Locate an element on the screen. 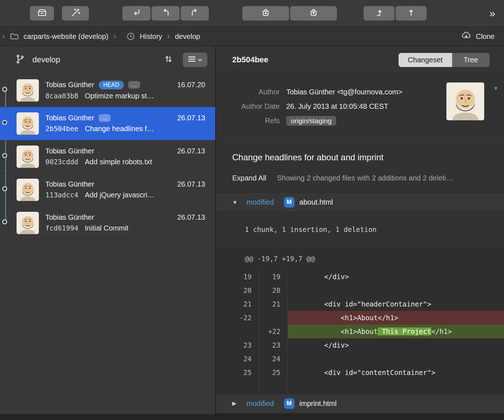 The height and width of the screenshot is (420, 504). file-name: about.html is located at coordinates (316, 202).